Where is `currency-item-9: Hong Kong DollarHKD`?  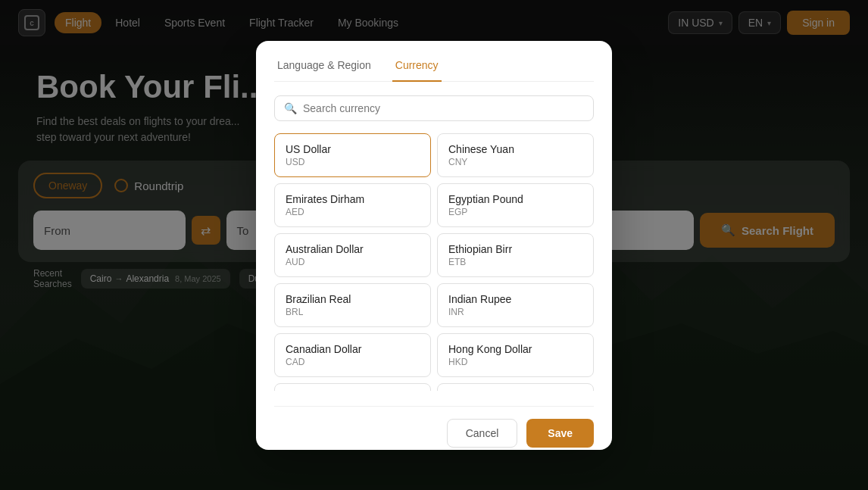 currency-item-9: Hong Kong DollarHKD is located at coordinates (515, 355).